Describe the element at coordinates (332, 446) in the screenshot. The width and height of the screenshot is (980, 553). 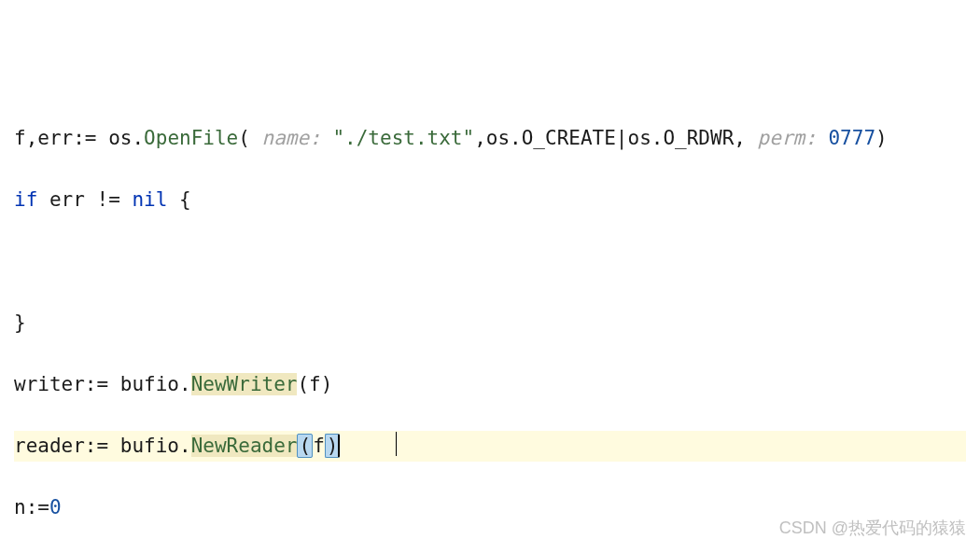
I see `paren-close-match: )` at that location.